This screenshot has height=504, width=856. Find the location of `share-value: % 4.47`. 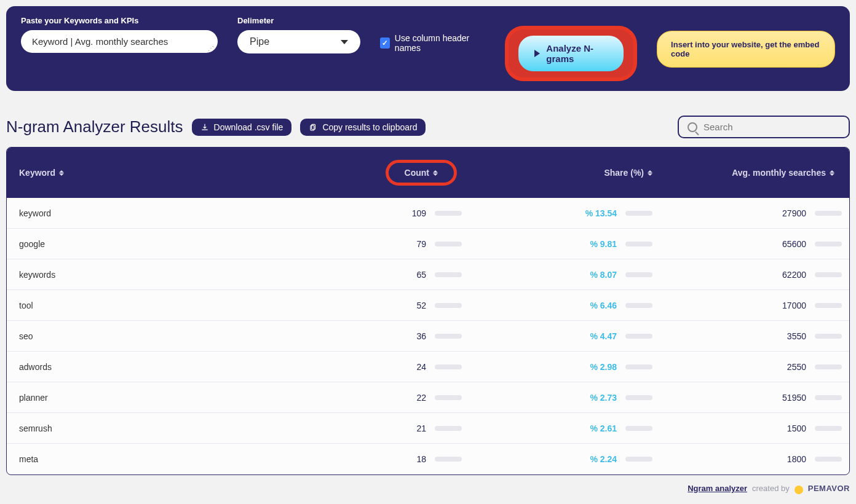

share-value: % 4.47 is located at coordinates (603, 336).